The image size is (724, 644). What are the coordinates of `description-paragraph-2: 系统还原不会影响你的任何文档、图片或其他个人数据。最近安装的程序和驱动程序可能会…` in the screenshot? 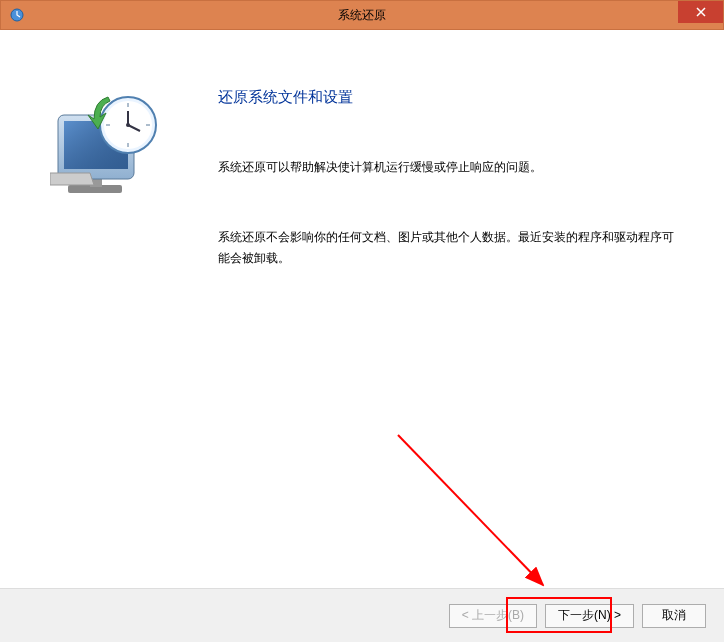 It's located at (451, 248).